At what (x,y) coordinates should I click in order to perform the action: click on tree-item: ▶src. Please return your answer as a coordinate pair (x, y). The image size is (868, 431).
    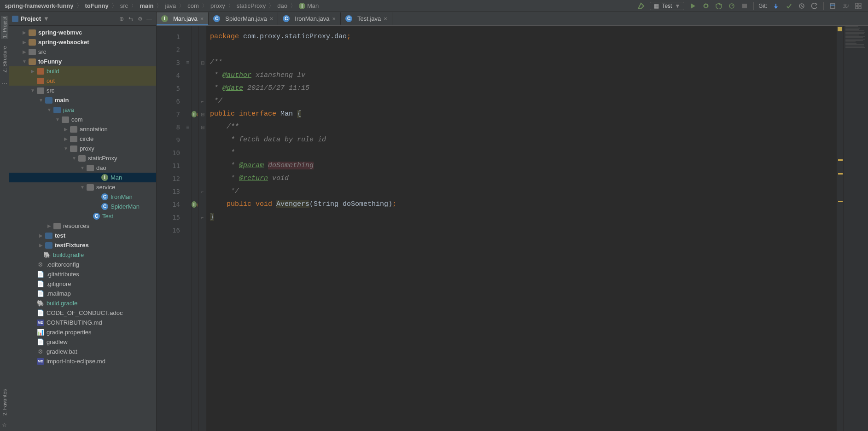
    Looking at the image, I should click on (83, 52).